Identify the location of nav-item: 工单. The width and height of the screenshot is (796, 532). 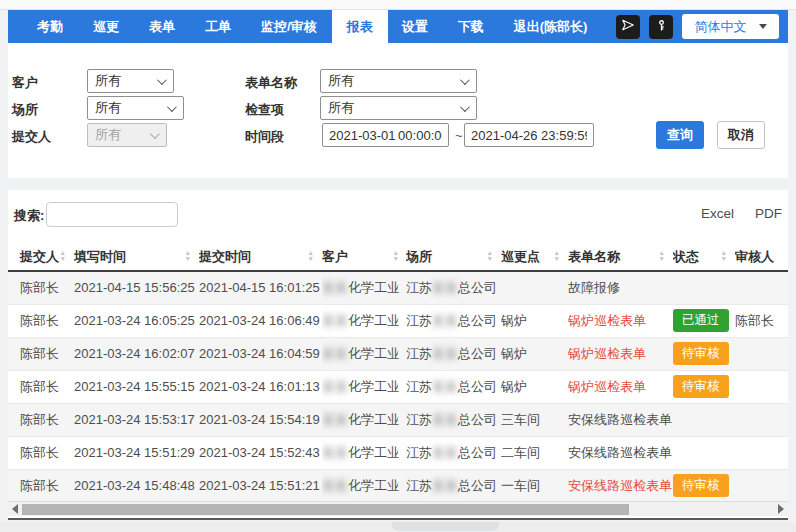
(218, 26).